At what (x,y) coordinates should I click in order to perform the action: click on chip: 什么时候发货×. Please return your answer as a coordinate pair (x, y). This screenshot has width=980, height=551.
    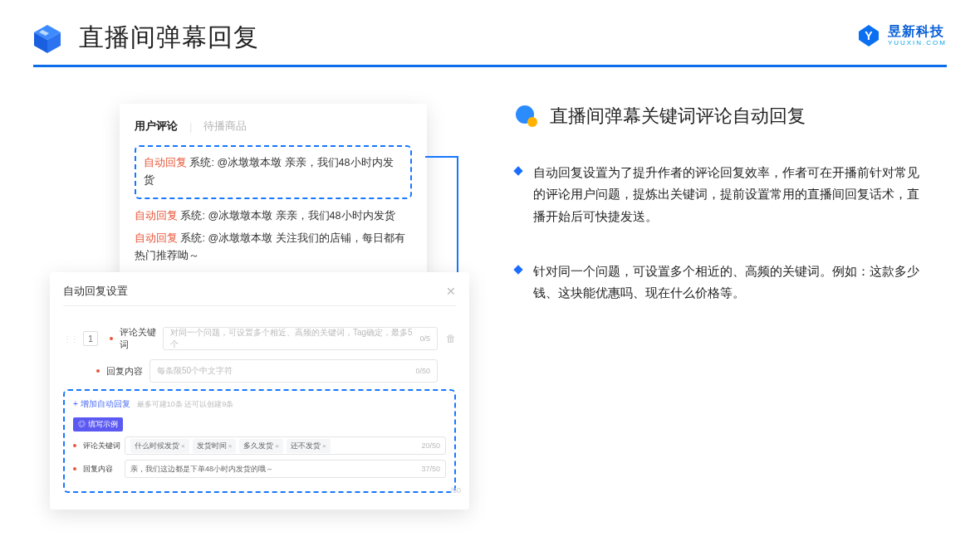
    Looking at the image, I should click on (159, 446).